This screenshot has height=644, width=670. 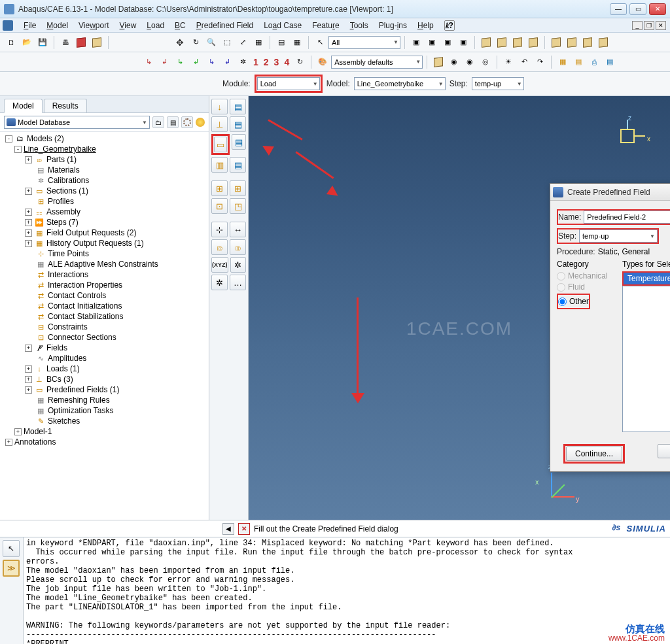 What do you see at coordinates (239, 142) in the screenshot?
I see `tb-predef-manage-icon: ▤` at bounding box center [239, 142].